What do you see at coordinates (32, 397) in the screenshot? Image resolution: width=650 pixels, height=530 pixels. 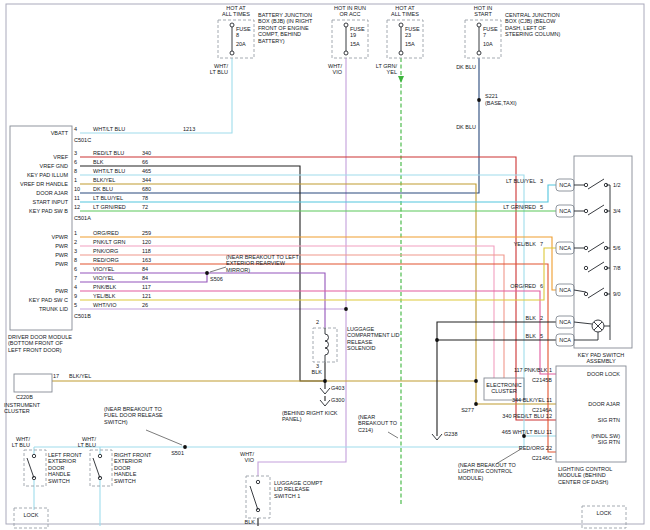 I see `cluster-conn-c220b: C220B` at bounding box center [32, 397].